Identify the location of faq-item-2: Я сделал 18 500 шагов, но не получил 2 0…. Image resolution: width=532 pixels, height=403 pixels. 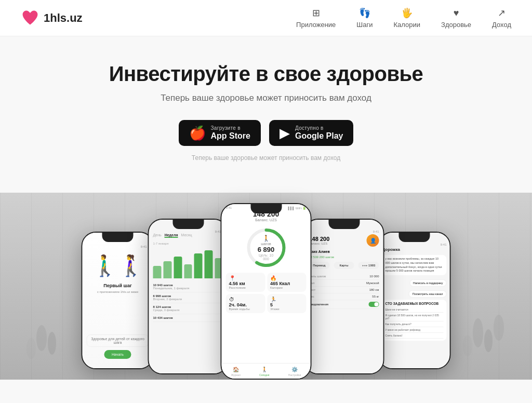
(415, 317).